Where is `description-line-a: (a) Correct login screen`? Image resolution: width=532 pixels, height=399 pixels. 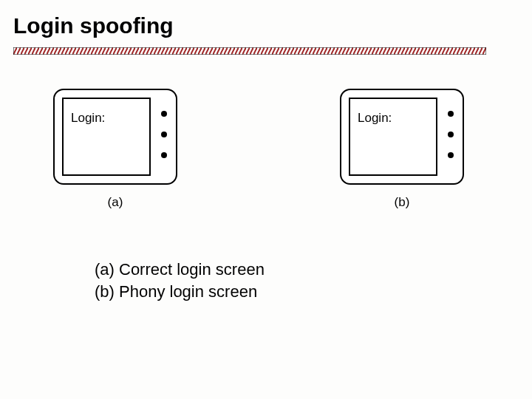
description-line-a: (a) Correct login screen is located at coordinates (180, 270).